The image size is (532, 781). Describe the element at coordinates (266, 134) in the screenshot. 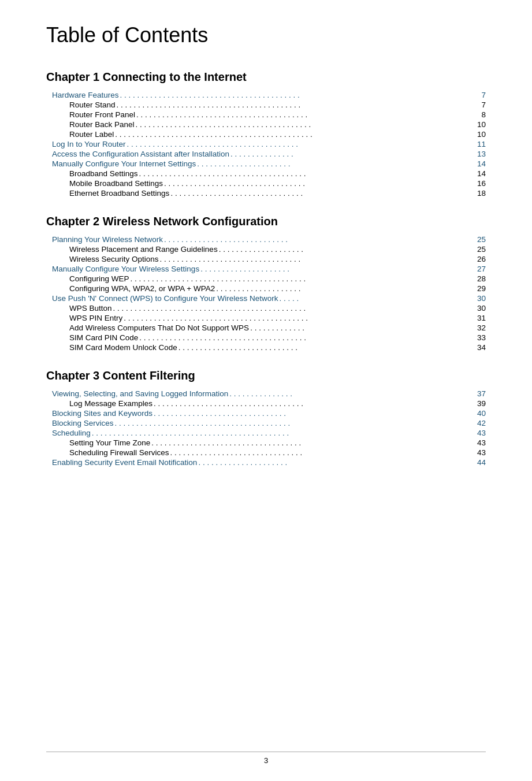

I see `chapter-section-1: Chapter 1 Connecting to the InternetHard…` at that location.